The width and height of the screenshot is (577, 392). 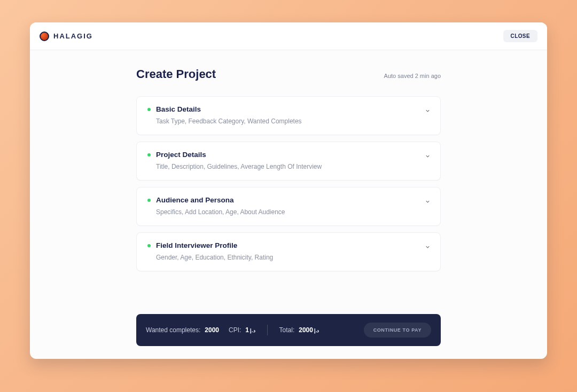 What do you see at coordinates (288, 252) in the screenshot?
I see `section-field-interviewer: Field Interviewer Profile Gender, Age, E…` at bounding box center [288, 252].